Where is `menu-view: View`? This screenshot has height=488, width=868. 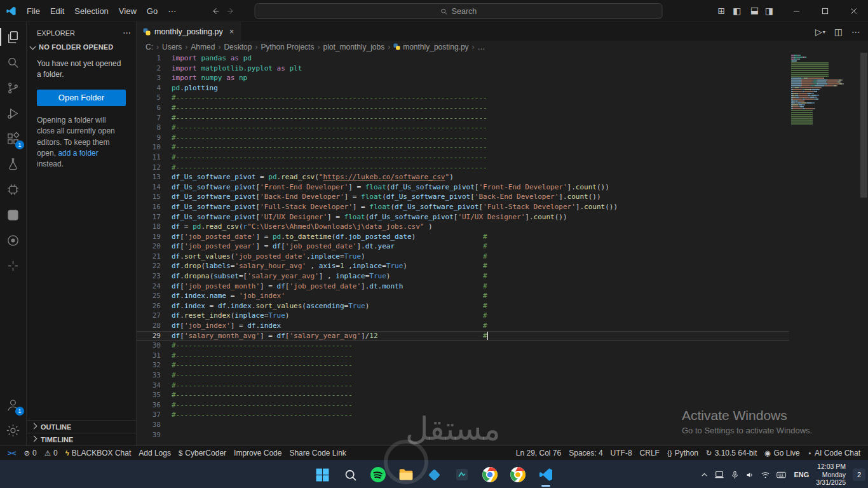 menu-view: View is located at coordinates (128, 11).